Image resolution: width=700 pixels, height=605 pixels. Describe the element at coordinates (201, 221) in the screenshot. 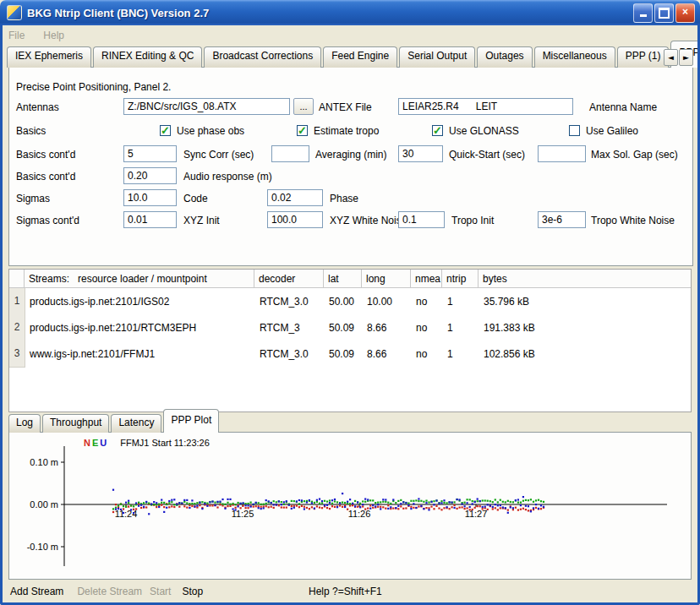

I see `xyz-init-label: XYZ Init` at that location.